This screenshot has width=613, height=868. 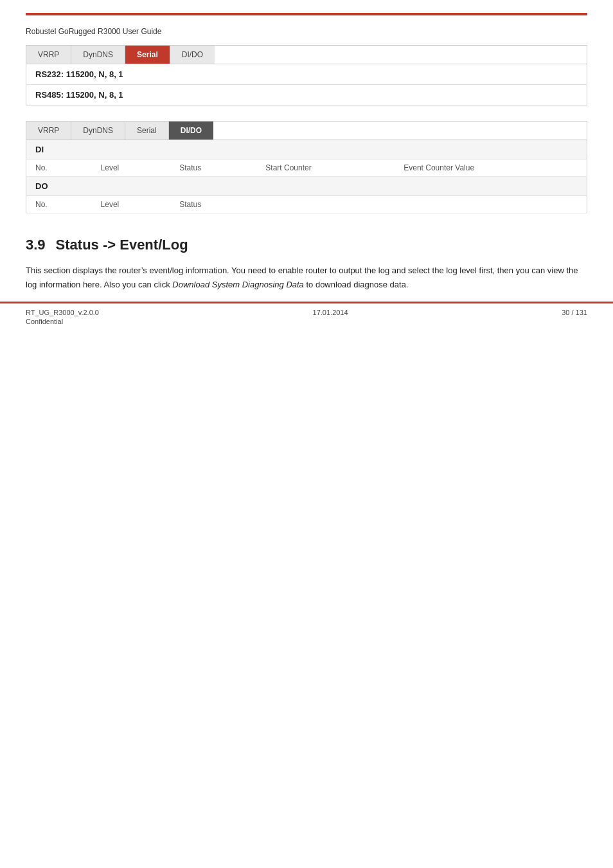 What do you see at coordinates (62, 317) in the screenshot?
I see `footer-left: RT_UG_R3000_v.2.0.0 Confidential` at bounding box center [62, 317].